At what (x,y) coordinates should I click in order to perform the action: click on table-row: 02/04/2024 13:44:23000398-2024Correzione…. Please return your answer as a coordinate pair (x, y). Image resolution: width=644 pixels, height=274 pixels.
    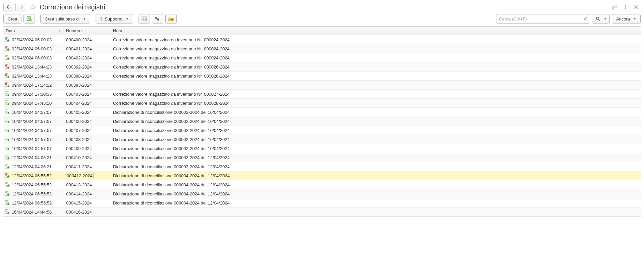
    Looking at the image, I should click on (322, 76).